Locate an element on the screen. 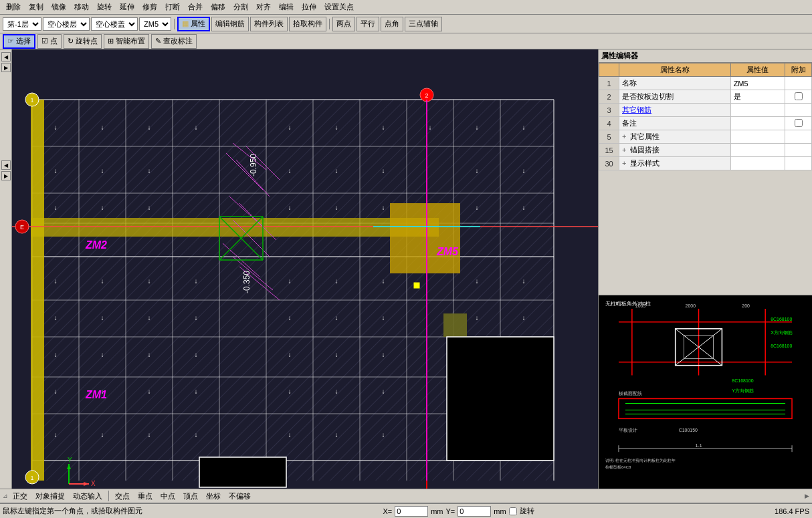 This screenshot has height=518, width=812. prop-name-15: + 锚固搭接 is located at coordinates (676, 150).